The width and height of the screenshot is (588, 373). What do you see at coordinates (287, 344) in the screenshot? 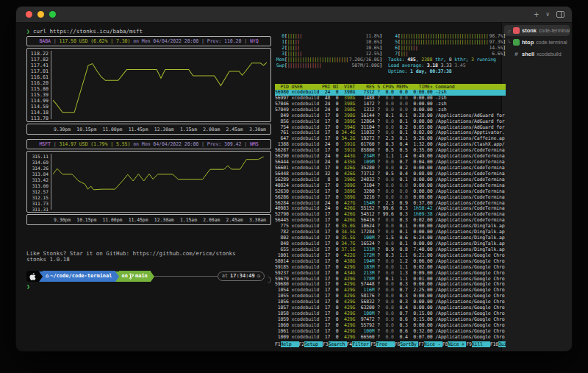
I see `fkey-help: F1Help` at bounding box center [287, 344].